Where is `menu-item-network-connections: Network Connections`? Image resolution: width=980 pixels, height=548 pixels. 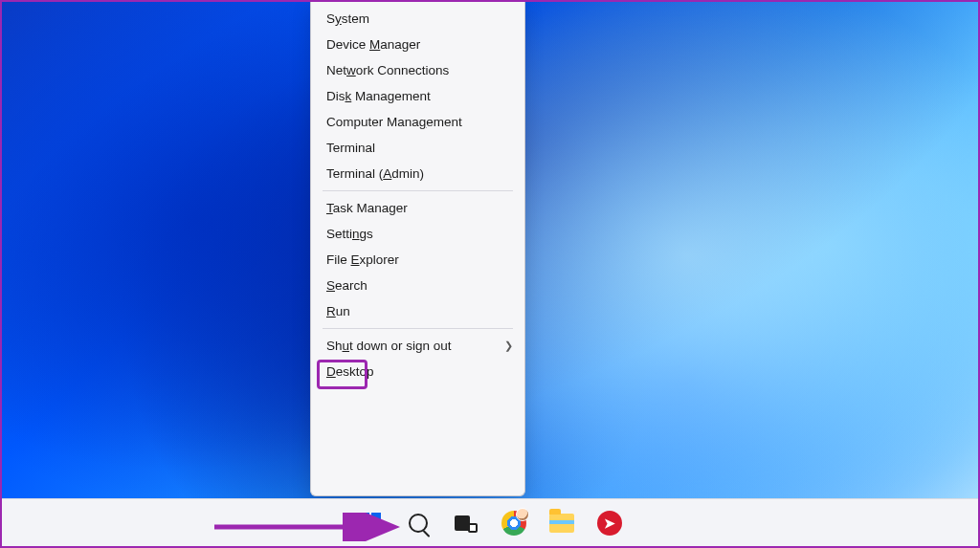
menu-item-network-connections: Network Connections is located at coordinates (417, 71).